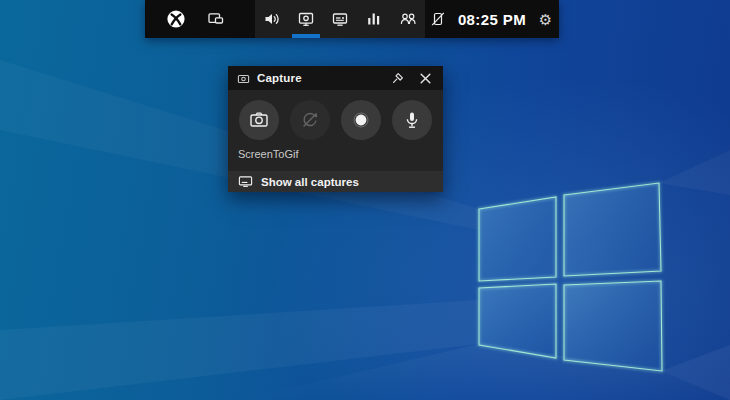 The width and height of the screenshot is (730, 400). Describe the element at coordinates (272, 19) in the screenshot. I see `audio-icon` at that location.